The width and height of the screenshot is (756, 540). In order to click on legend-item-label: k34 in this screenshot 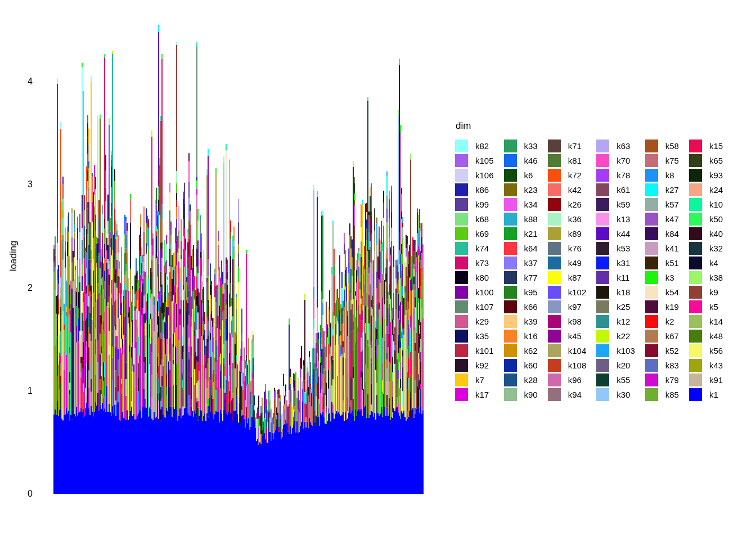, I will do `click(531, 205)`.